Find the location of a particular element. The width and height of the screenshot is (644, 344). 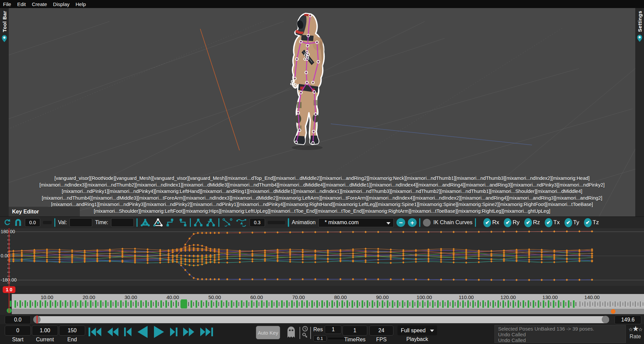

tangent-spline-icon is located at coordinates (158, 223).